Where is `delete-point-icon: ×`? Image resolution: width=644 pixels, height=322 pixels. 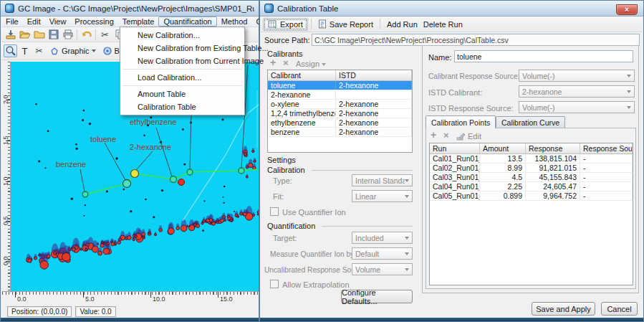
delete-point-icon: × is located at coordinates (446, 136).